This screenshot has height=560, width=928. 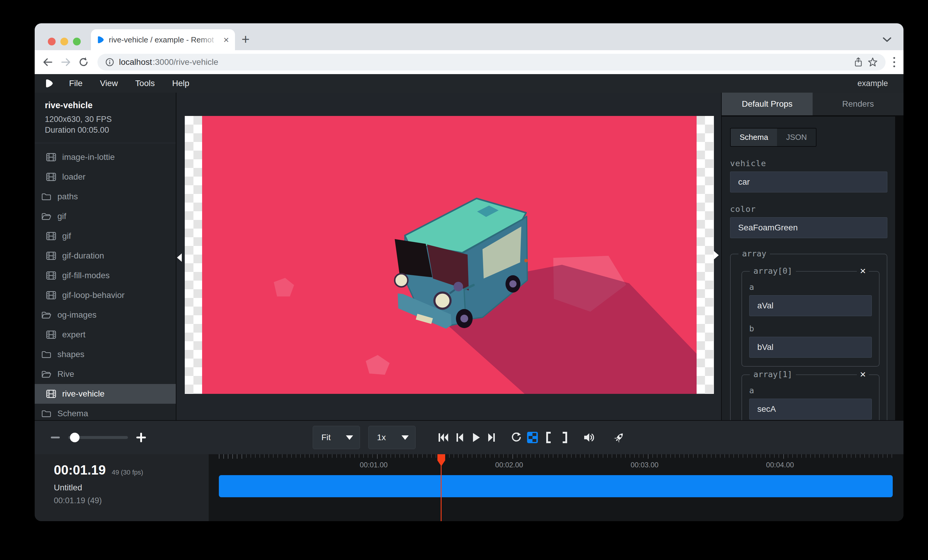 I want to click on sidebar-item-label: gif-duration, so click(x=83, y=256).